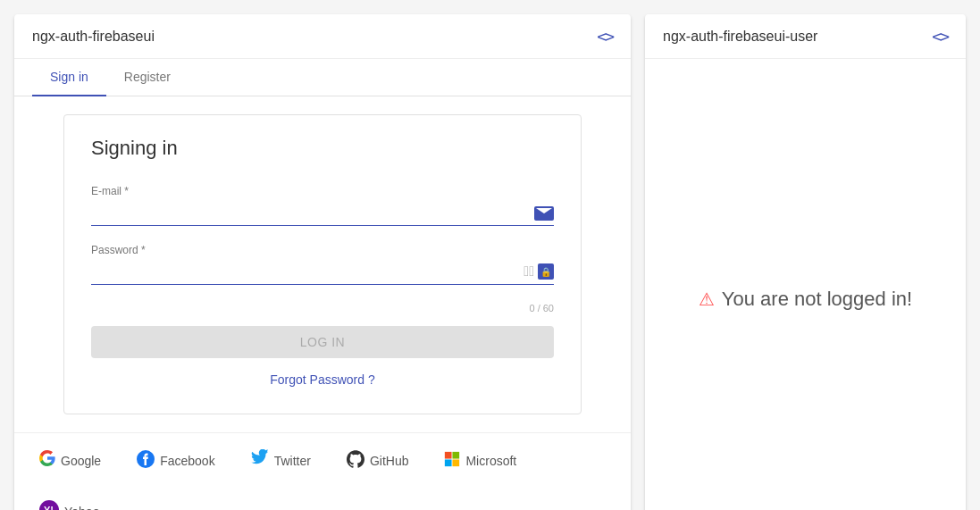  What do you see at coordinates (452, 461) in the screenshot?
I see `microsoft-icon` at bounding box center [452, 461].